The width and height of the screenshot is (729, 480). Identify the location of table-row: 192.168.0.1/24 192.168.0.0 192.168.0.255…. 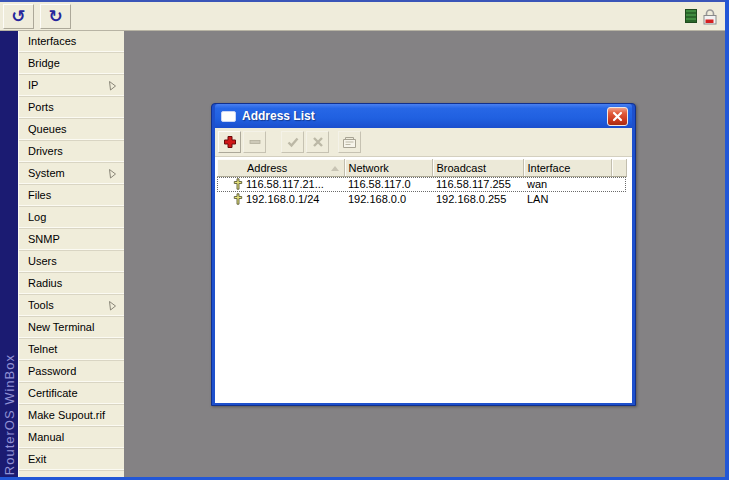
(422, 200).